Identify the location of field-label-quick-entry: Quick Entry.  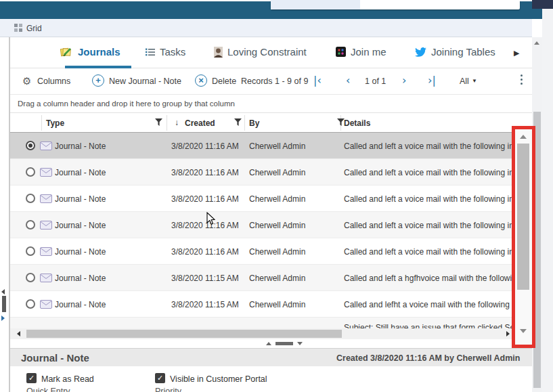
(49, 389).